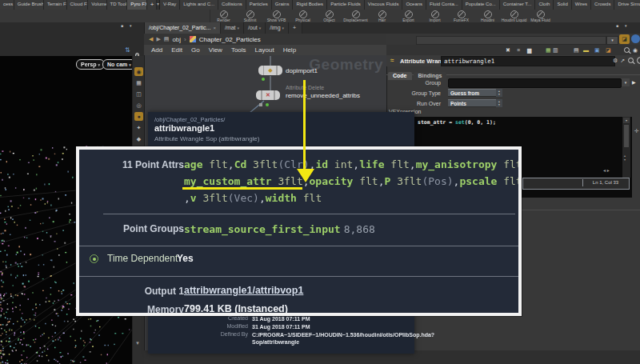  Describe the element at coordinates (346, 5) in the screenshot. I see `shelf-tab-particle-fluids: Particle Fluids` at that location.